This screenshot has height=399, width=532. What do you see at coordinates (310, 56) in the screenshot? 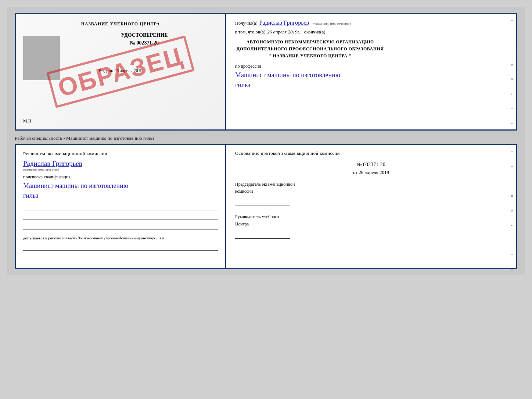
I see `org-line3: " НАЗВАНИЕ УЧЕБНОГО ЦЕНТРА "` at bounding box center [310, 56].